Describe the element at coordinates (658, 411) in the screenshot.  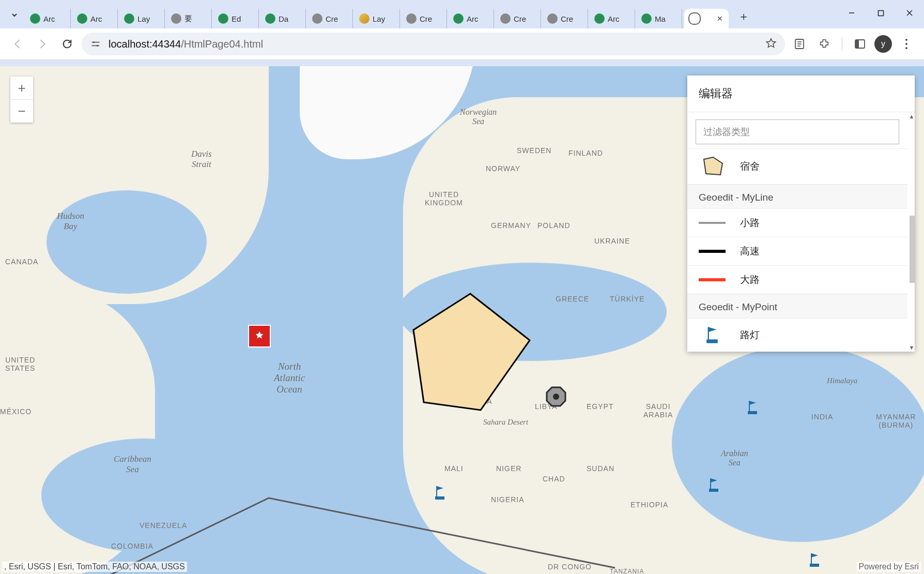
I see `country-label: SAUDI ARABIA` at that location.